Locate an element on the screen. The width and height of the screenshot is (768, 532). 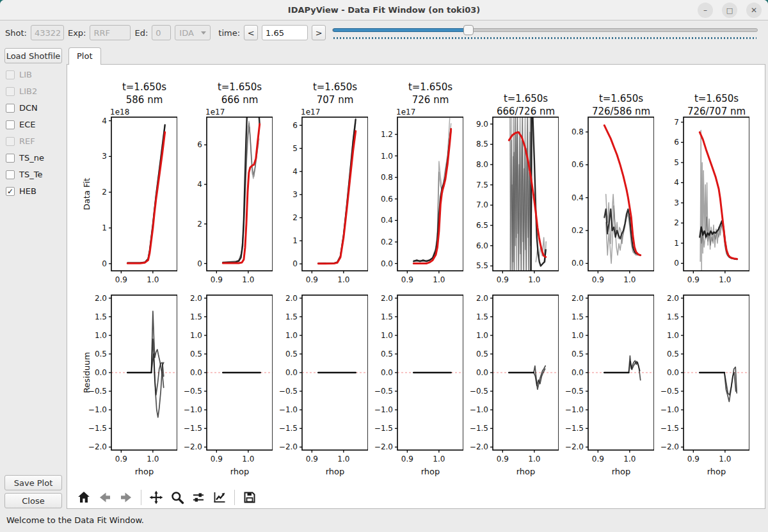
diagnostic-checkbox-list: LIBLIB2DCNECEREFTS_neTS_Te✓HEB is located at coordinates (33, 133).